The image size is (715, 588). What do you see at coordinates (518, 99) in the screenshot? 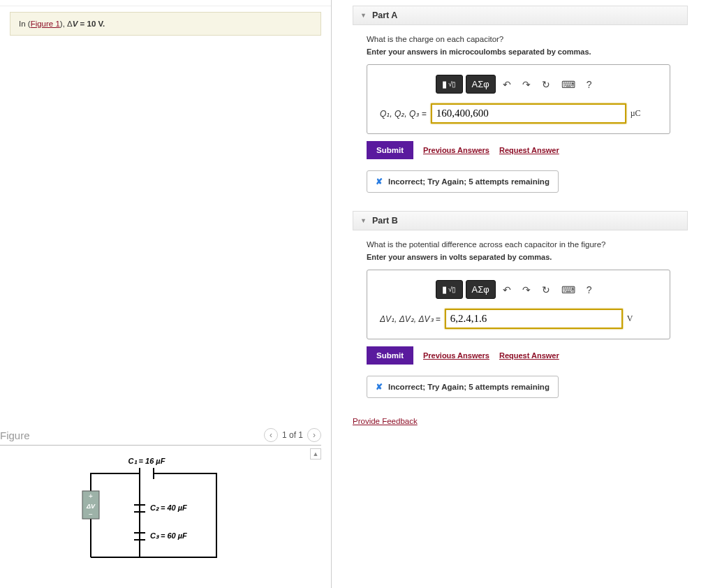
I see `part-a-answer-box: ▮√▯ ΑΣφ ↶ ↷ ↻ ⌨ ? Q₁, Q₂, Q₃ = µC` at bounding box center [518, 99].